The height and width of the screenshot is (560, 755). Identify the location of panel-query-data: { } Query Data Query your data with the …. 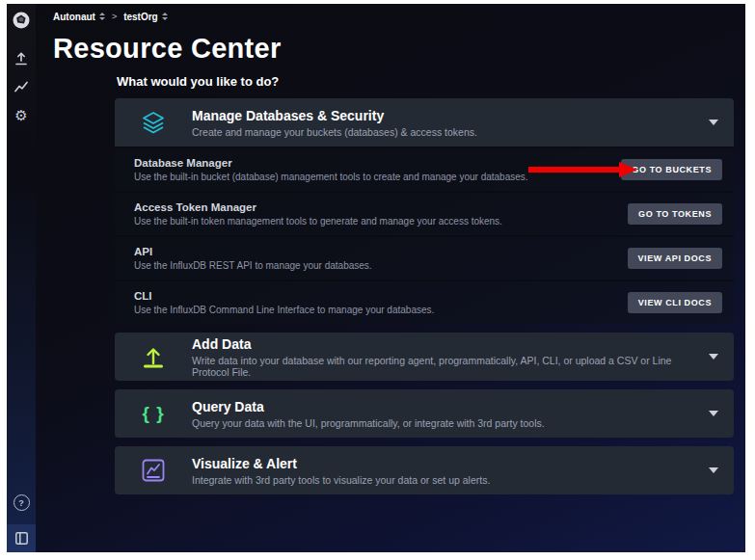
(424, 413).